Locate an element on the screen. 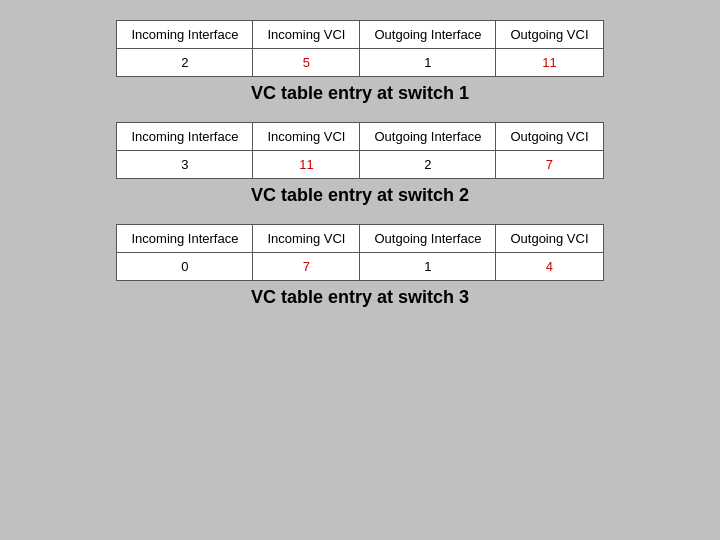  outgoing-vci-value: 11 is located at coordinates (550, 63).